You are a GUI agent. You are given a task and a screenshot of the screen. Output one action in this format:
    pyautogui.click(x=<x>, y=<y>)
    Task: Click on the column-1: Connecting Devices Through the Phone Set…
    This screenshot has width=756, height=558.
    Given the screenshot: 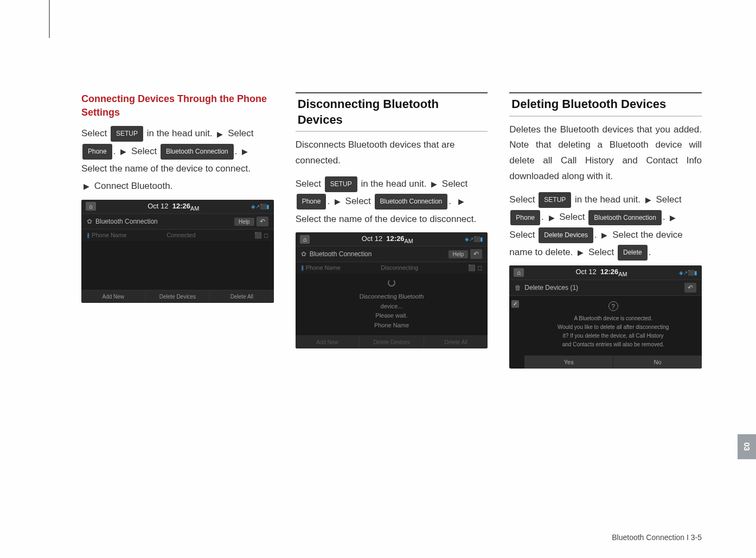 What is the action you would take?
    pyautogui.click(x=178, y=230)
    